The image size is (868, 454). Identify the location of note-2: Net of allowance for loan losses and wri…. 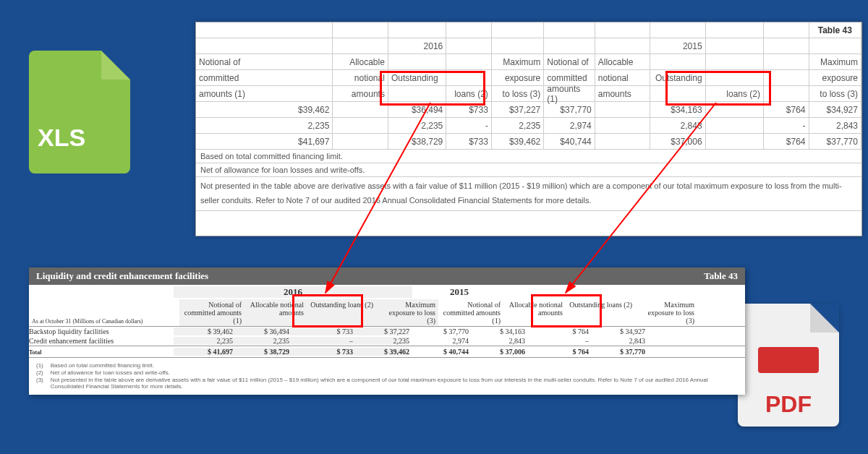
(529, 171).